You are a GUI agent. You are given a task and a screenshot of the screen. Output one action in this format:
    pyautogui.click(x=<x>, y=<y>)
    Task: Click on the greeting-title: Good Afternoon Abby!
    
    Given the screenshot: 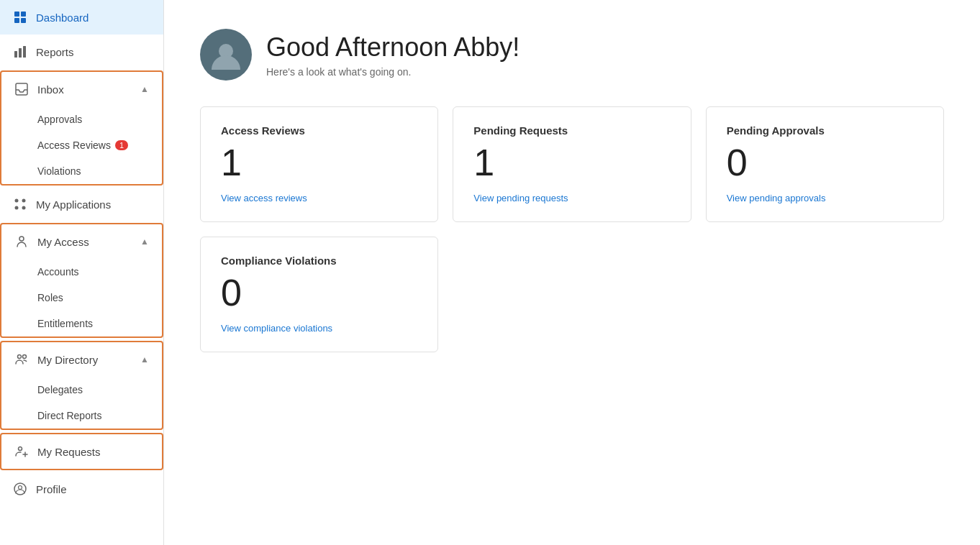 What is the action you would take?
    pyautogui.click(x=393, y=47)
    